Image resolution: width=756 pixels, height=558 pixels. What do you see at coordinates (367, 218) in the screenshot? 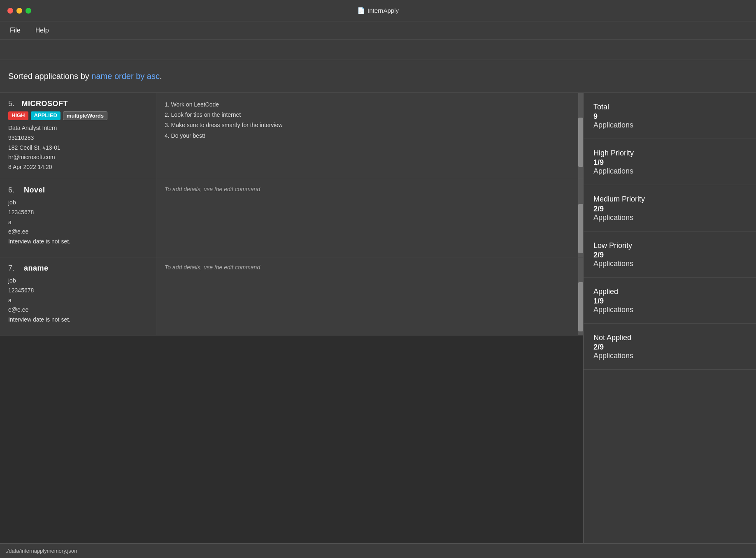
I see `app-notes-6: To add details, use the edit command` at bounding box center [367, 218].